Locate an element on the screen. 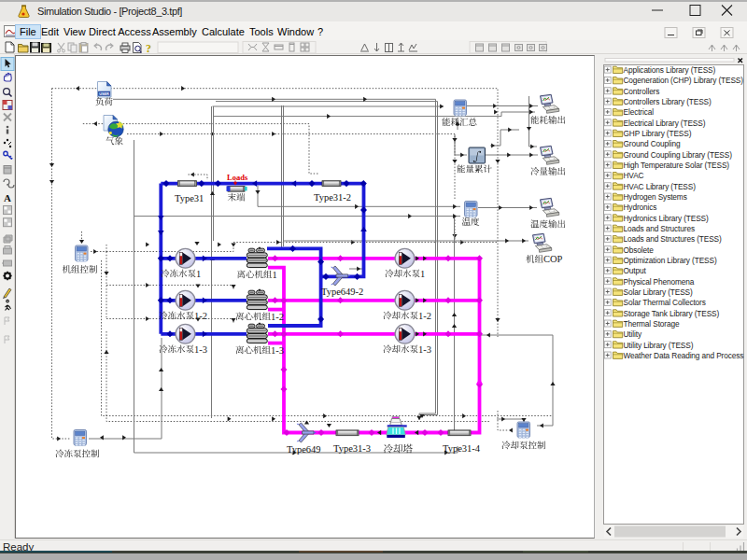  svg-text: Type649-2 is located at coordinates (342, 291).